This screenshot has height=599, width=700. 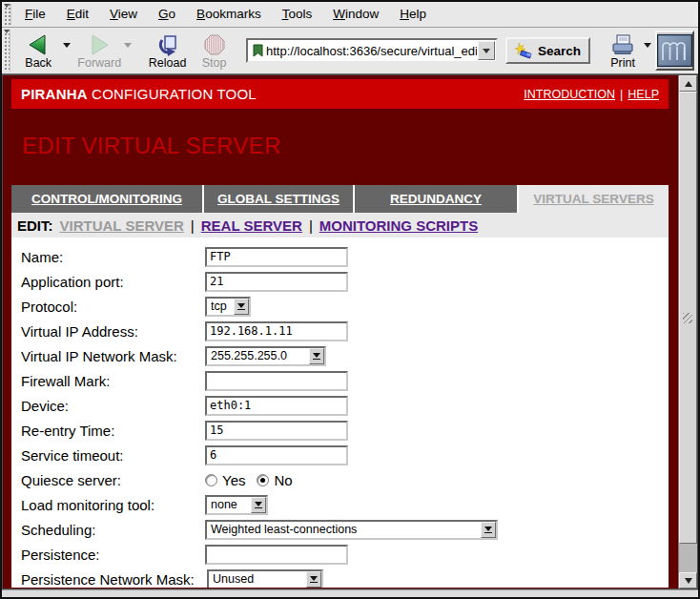 What do you see at coordinates (345, 455) in the screenshot?
I see `form-row: Service timeout:` at bounding box center [345, 455].